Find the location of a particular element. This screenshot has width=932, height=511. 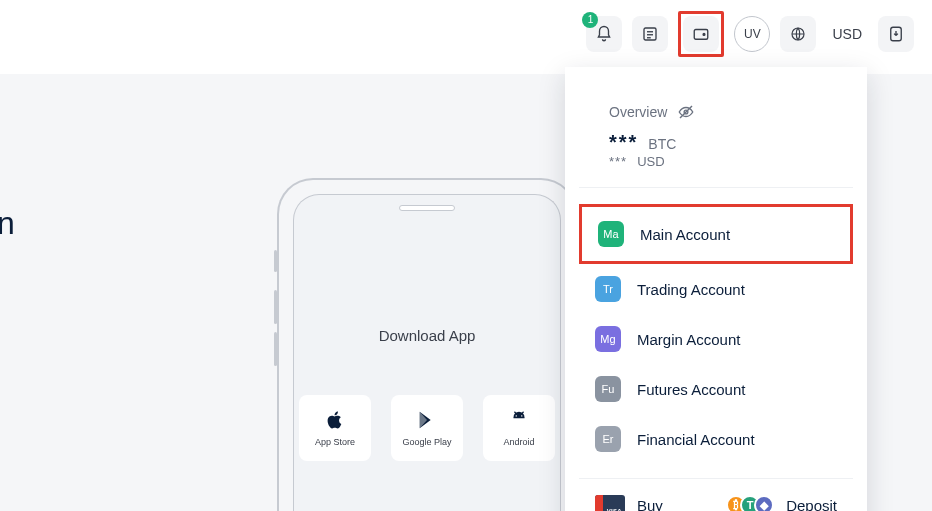

globe-icon is located at coordinates (798, 34).